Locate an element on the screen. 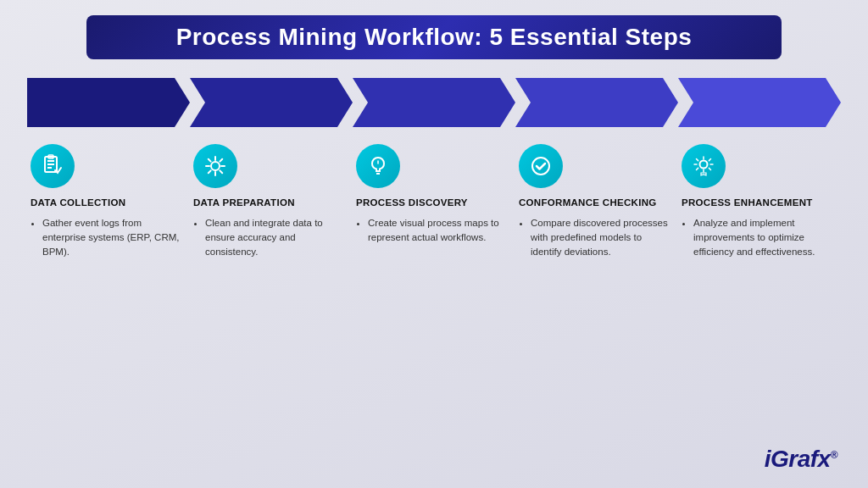  data-collection-icon is located at coordinates (53, 166).